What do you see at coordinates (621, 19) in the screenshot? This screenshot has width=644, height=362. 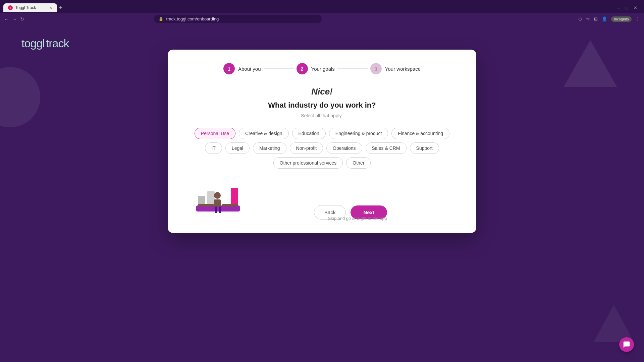 I see `incognito-badge: Incognito` at bounding box center [621, 19].